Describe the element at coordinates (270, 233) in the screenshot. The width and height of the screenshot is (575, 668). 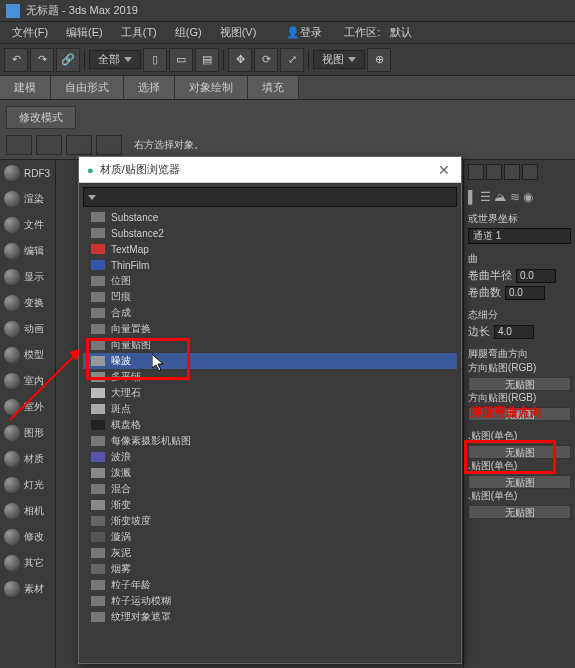
I see `map-item: Substance2` at that location.